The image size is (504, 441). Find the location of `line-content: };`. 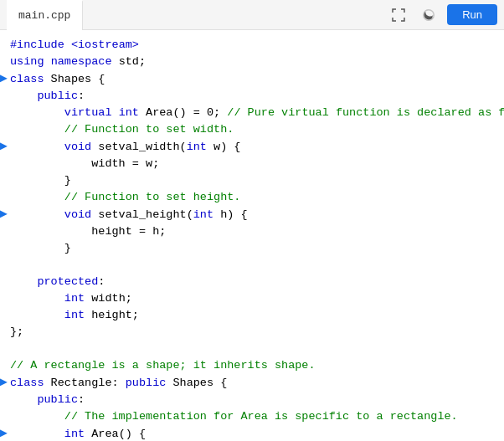

line-content: }; is located at coordinates (252, 332).